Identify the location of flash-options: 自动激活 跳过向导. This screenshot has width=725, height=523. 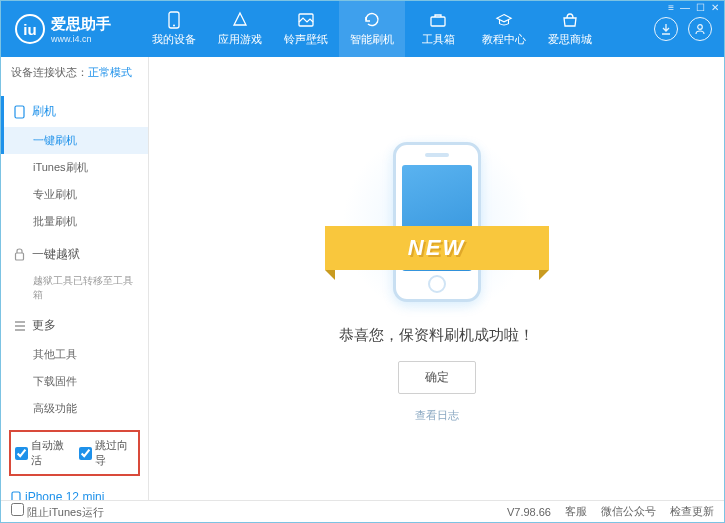
(74, 453).